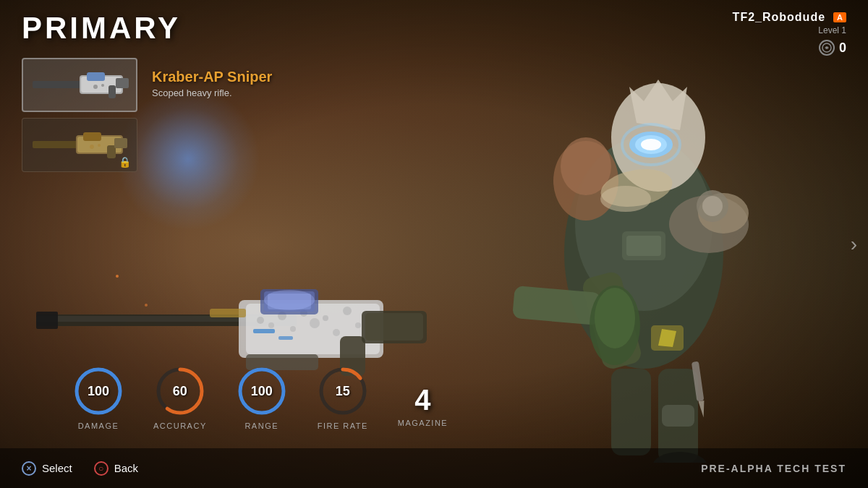 The width and height of the screenshot is (868, 488). What do you see at coordinates (98, 426) in the screenshot?
I see `stat-label-damage: DAMAGE` at bounding box center [98, 426].